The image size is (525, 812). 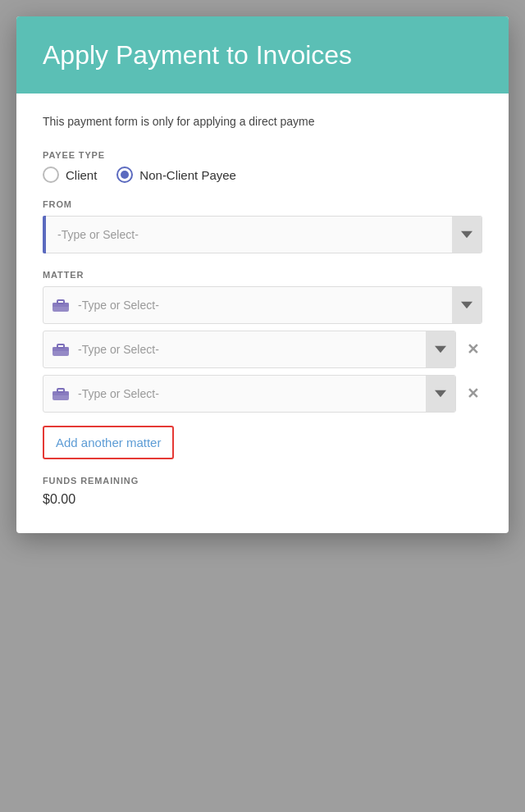 I want to click on matter-text-1: -Type or Select-, so click(x=265, y=305).